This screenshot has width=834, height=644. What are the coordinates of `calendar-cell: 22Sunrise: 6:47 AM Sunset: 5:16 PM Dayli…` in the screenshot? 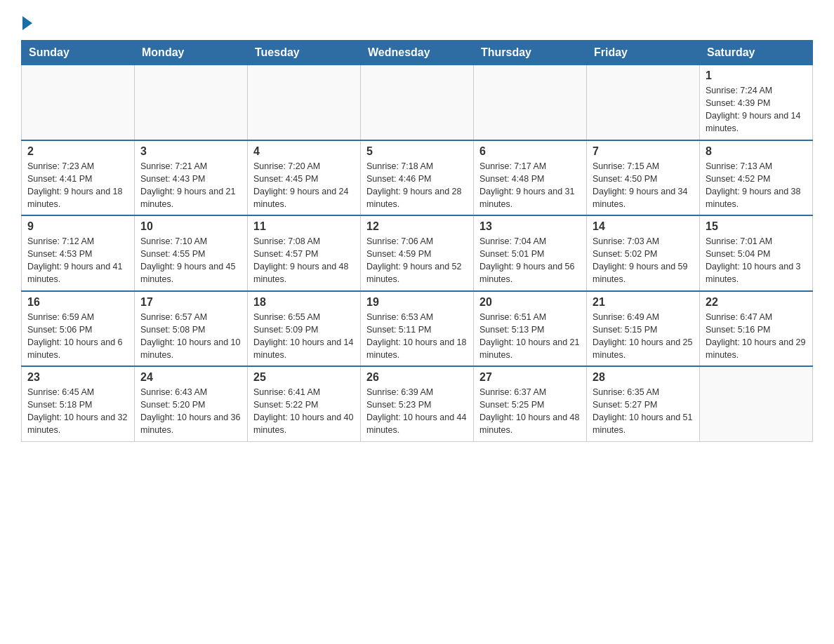 It's located at (757, 329).